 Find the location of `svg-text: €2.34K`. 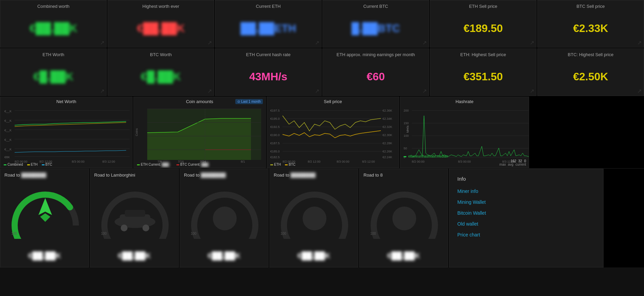

svg-text: €2.34K is located at coordinates (388, 119).